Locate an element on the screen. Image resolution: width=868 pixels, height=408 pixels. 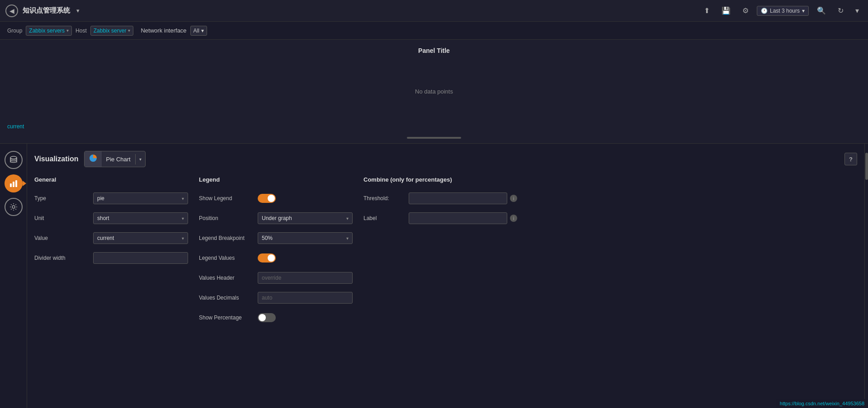
type-row: Type pie ▾ is located at coordinates (111, 198).